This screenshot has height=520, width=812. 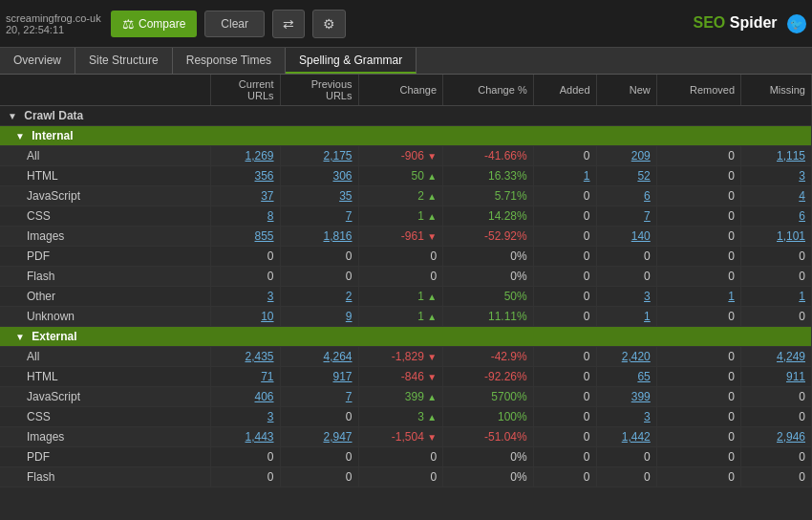 I want to click on current-url-val: 71, so click(x=267, y=377).